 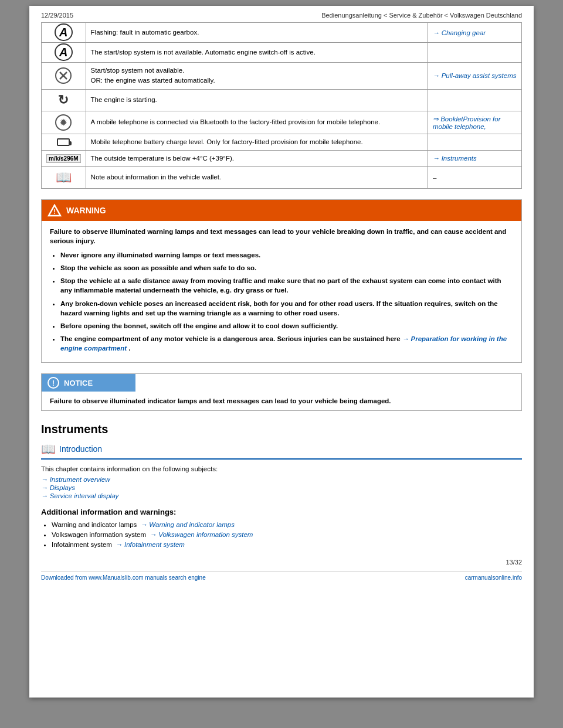 I want to click on table-icon-cell: m/k/s296M, so click(x=64, y=158).